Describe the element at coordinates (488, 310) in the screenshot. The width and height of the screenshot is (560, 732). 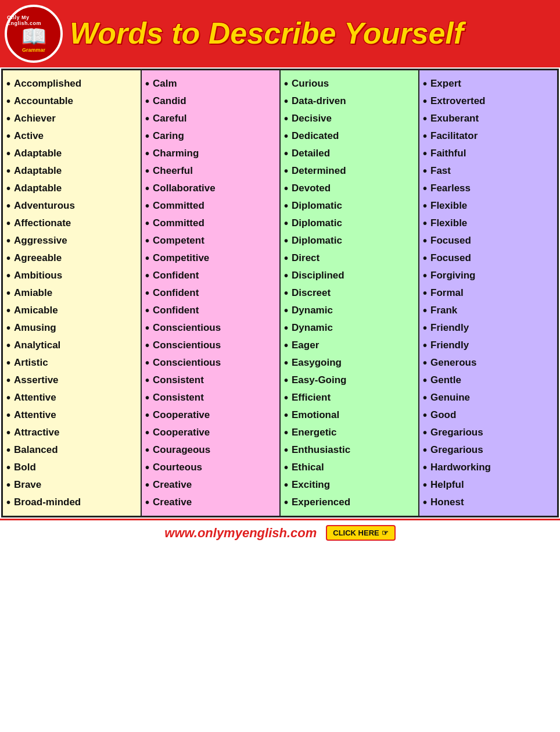
I see `list-item: Frank` at that location.